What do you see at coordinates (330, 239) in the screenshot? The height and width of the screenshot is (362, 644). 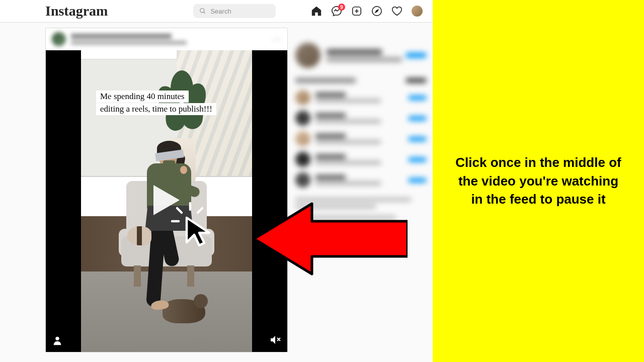 I see `arrow-icon` at bounding box center [330, 239].